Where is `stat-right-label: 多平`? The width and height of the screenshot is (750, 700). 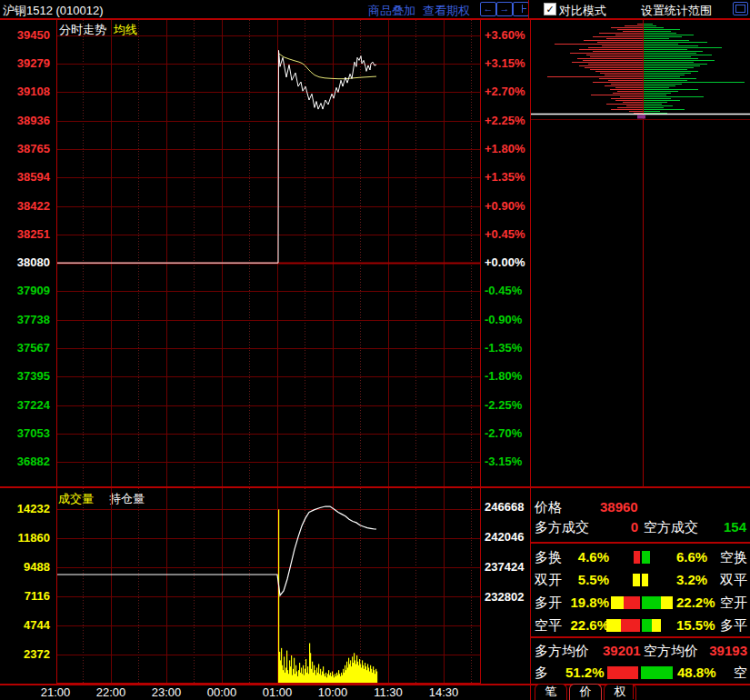 stat-right-label: 多平 is located at coordinates (734, 625).